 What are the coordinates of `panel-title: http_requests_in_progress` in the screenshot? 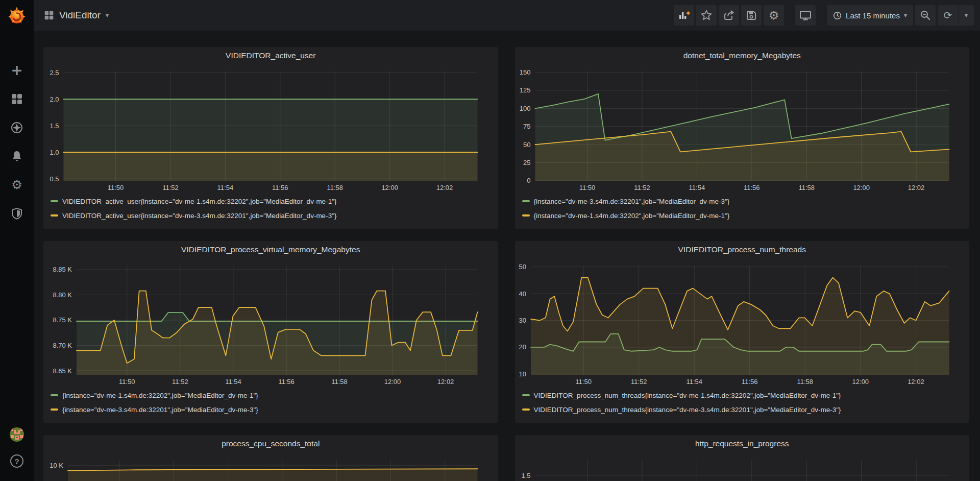 It's located at (742, 444).